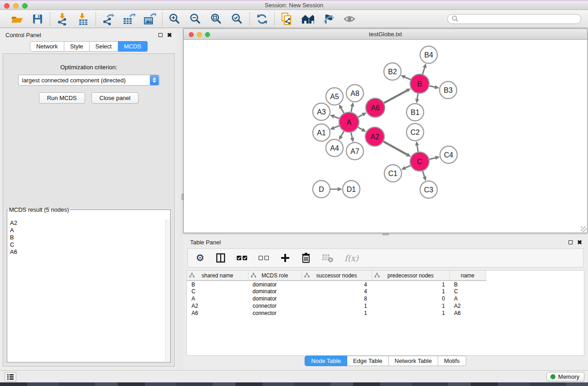 The height and width of the screenshot is (386, 588). I want to click on delete-column-icon, so click(306, 258).